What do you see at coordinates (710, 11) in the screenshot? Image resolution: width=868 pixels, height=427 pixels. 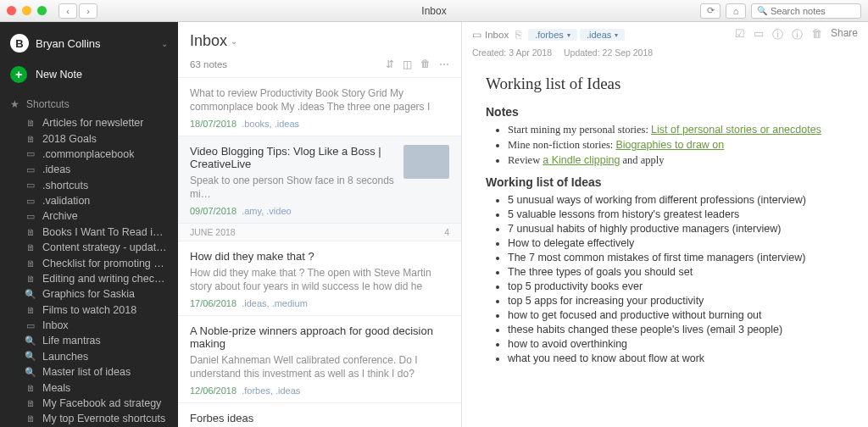 I see `sync-icon: ⟳` at bounding box center [710, 11].